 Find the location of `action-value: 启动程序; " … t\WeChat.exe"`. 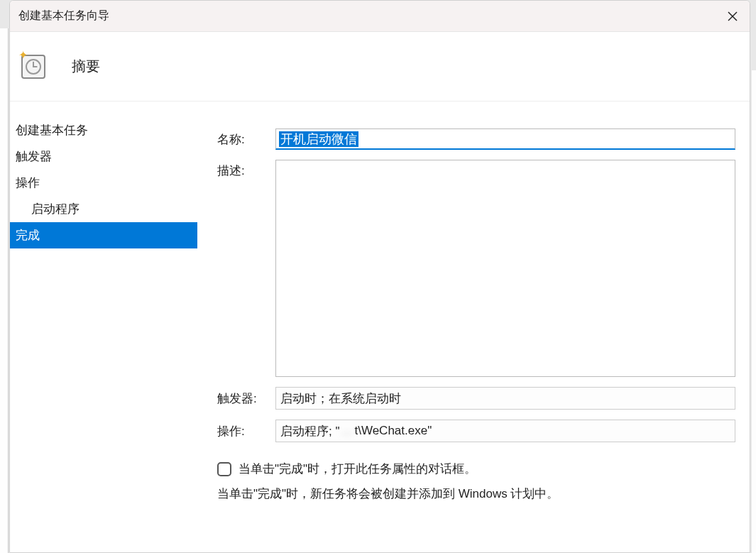

action-value: 启动程序; " … t\WeChat.exe" is located at coordinates (505, 431).